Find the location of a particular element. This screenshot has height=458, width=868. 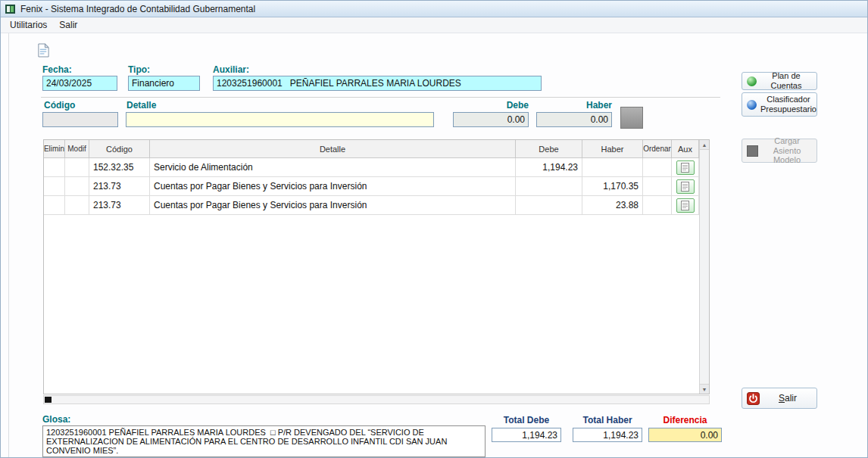

green-globe-icon is located at coordinates (751, 82).